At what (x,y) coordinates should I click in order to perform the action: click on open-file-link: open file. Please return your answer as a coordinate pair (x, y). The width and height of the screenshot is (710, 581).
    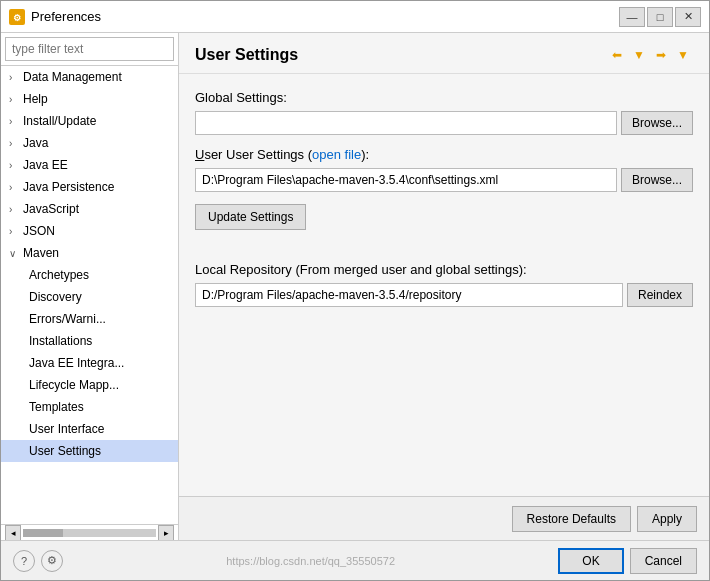
    Looking at the image, I should click on (336, 154).